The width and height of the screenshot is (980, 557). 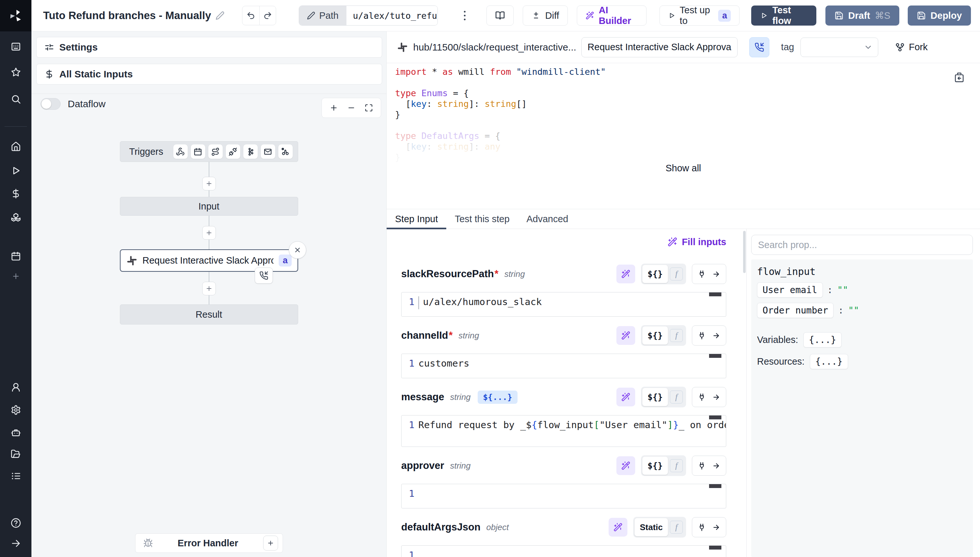 What do you see at coordinates (416, 219) in the screenshot?
I see `tab-step-input: Step Input` at bounding box center [416, 219].